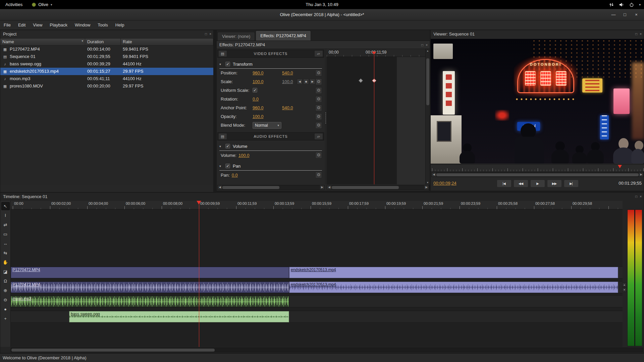 This screenshot has height=362, width=644. What do you see at coordinates (313, 82) in the screenshot?
I see `next-keyframe-icon: ▶` at bounding box center [313, 82].